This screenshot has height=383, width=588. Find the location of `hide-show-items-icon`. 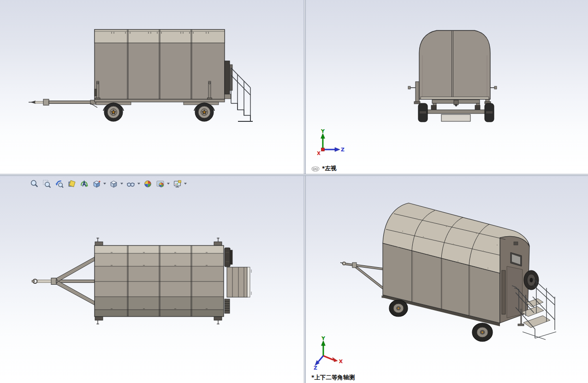

hide-show-items-icon is located at coordinates (131, 184).